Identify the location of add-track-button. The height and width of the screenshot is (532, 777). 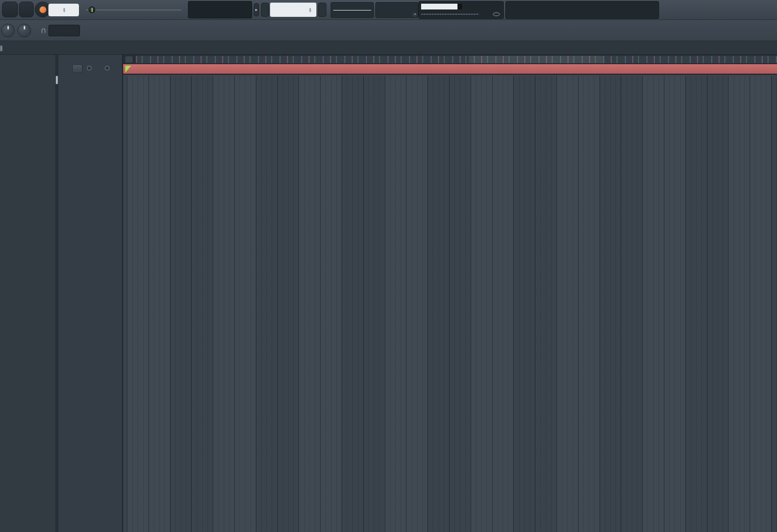
(77, 68).